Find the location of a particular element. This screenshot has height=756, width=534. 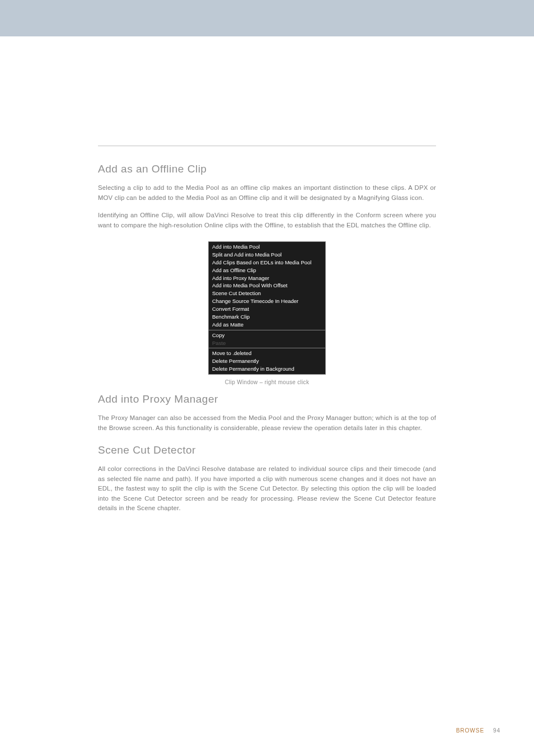

body-text: Identifying an Offline Clip, will allow … is located at coordinates (267, 221).